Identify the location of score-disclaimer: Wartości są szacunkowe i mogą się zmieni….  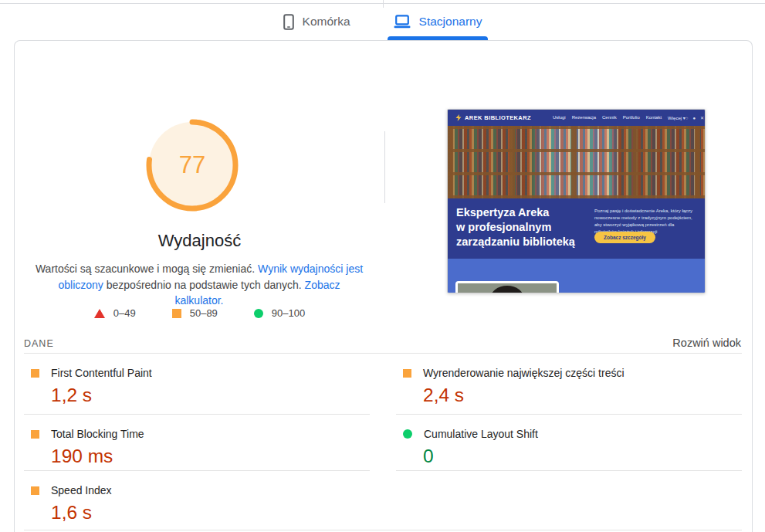
(199, 285).